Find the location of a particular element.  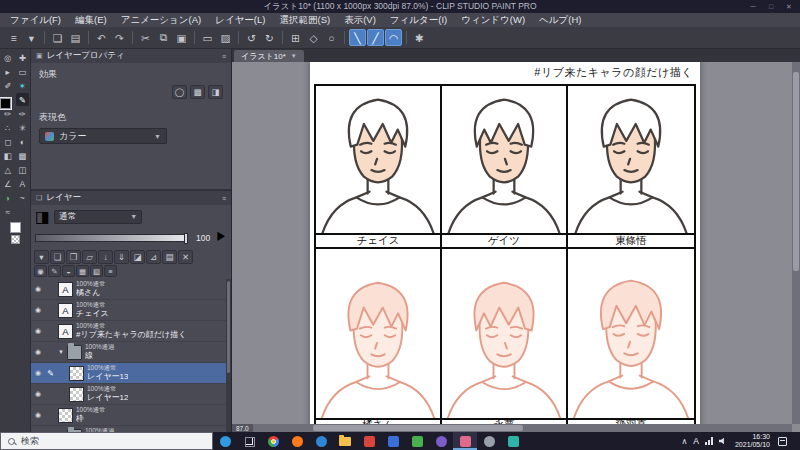

palette-menu-icon: ▾ is located at coordinates (42, 257).